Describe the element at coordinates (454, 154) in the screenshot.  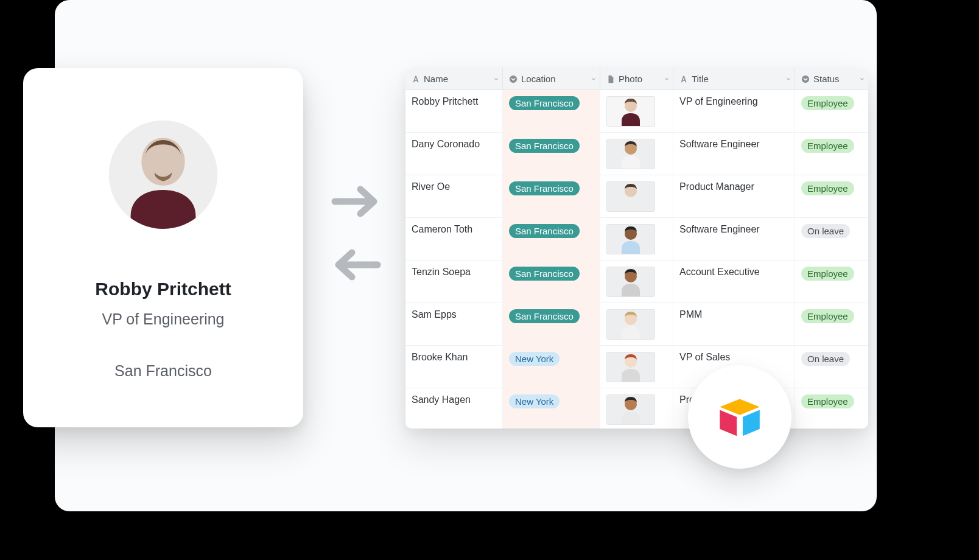
I see `cell-name: Dany Coronado` at that location.